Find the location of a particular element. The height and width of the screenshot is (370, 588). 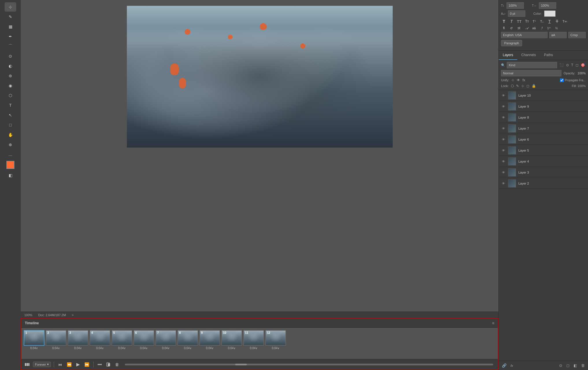

allcaps-btn: TT is located at coordinates (519, 21).